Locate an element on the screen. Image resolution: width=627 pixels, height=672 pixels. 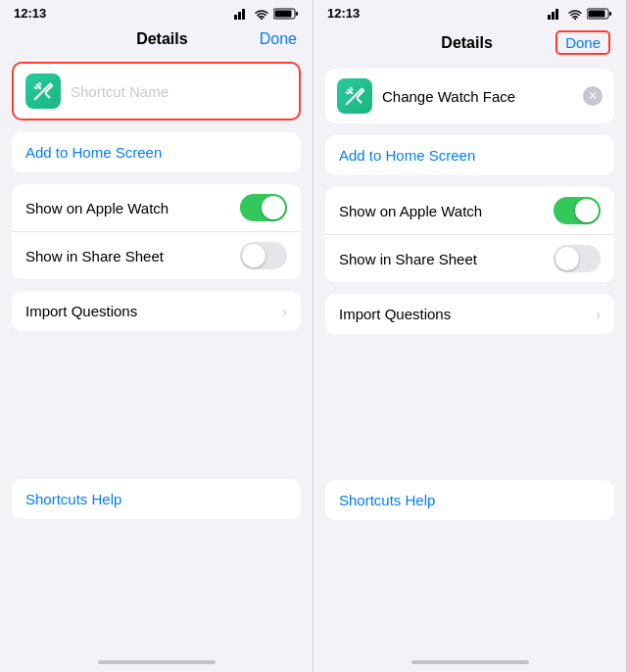
add-home-section-right: Add to Home Screen is located at coordinates (470, 155).